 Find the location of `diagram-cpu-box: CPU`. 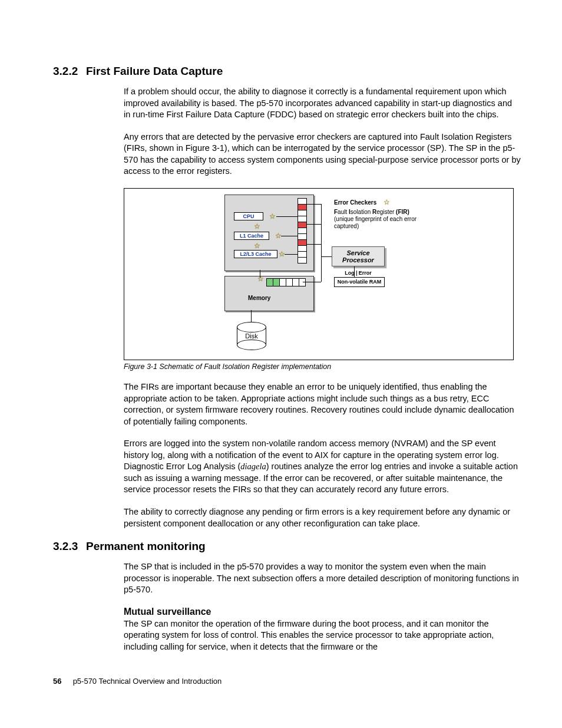

diagram-cpu-box: CPU is located at coordinates (249, 216).